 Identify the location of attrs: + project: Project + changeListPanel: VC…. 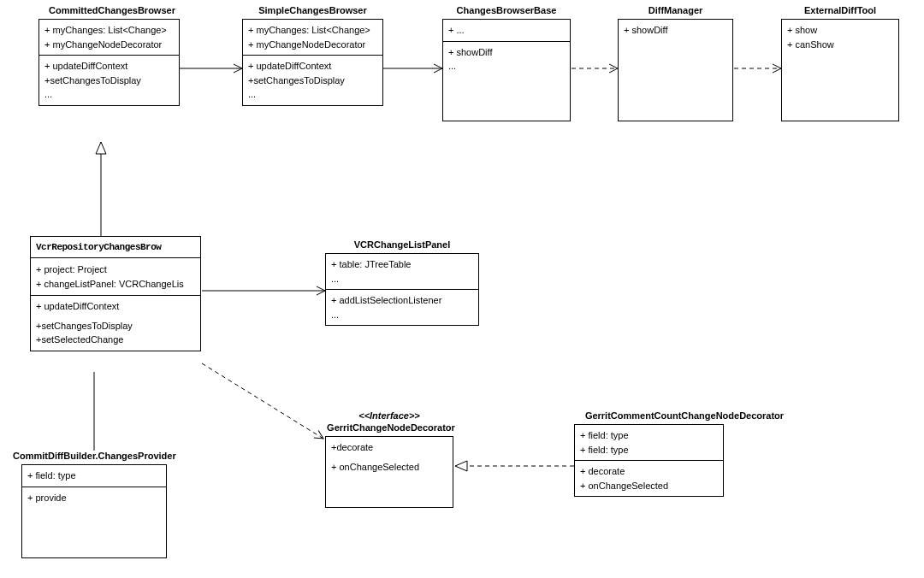
(116, 277).